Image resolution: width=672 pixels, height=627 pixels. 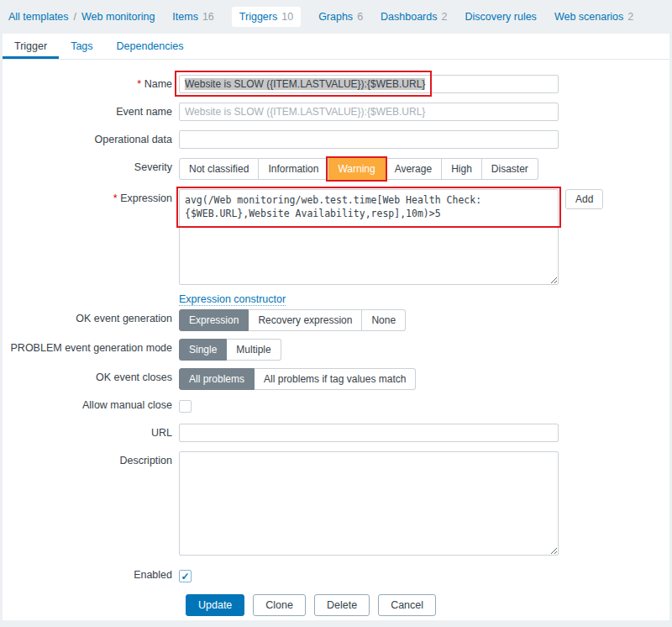 What do you see at coordinates (254, 350) in the screenshot?
I see `problem-event-mode-multiple: Multiple` at bounding box center [254, 350].